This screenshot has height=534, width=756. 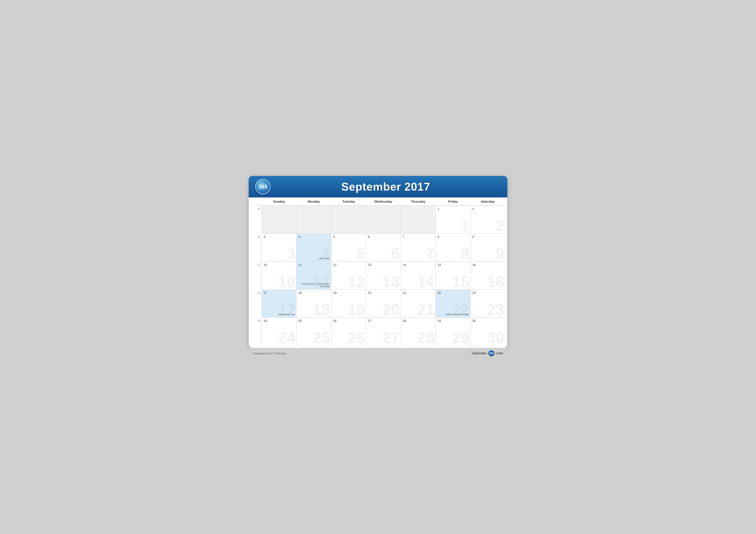 I want to click on day-number: 6, so click(x=383, y=237).